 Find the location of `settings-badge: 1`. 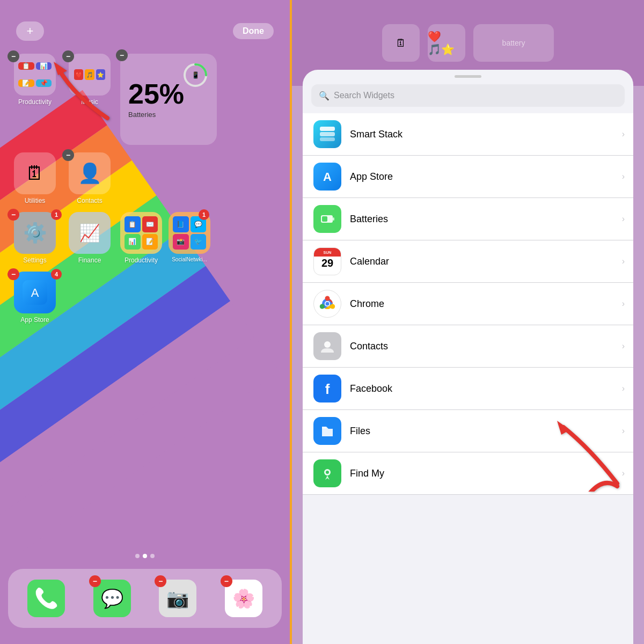

settings-badge: 1 is located at coordinates (56, 215).